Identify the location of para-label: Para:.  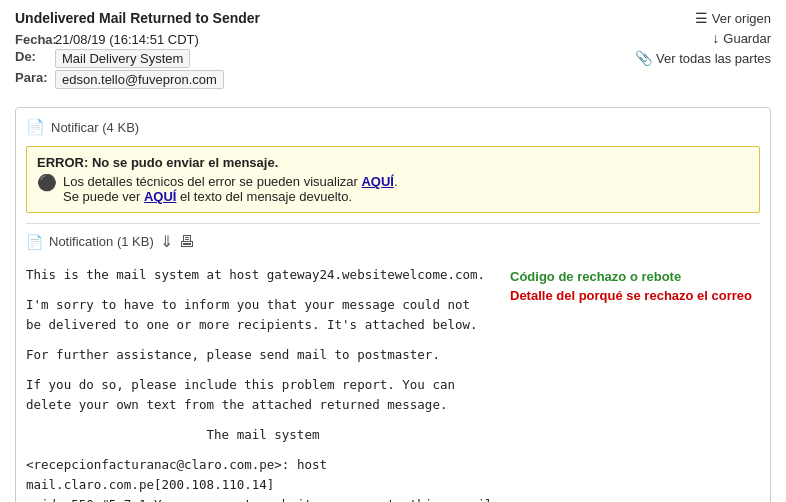
(35, 80).